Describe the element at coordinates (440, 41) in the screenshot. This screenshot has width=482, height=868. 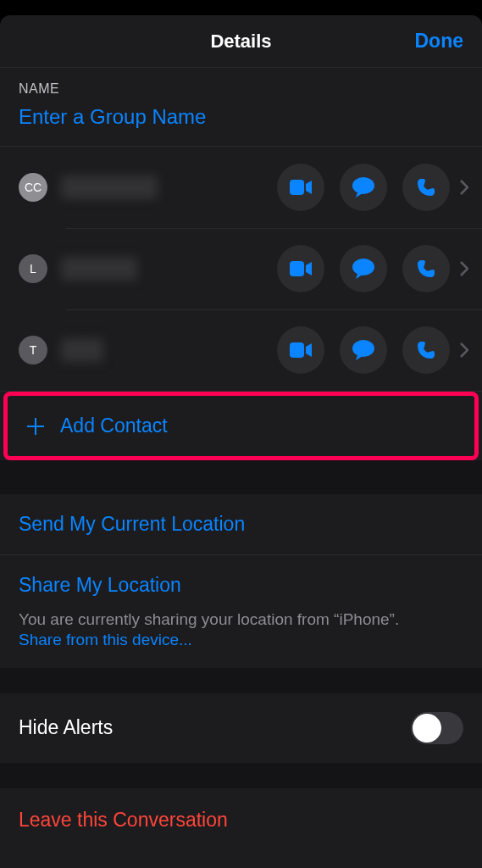
I see `done-button: Done` at that location.